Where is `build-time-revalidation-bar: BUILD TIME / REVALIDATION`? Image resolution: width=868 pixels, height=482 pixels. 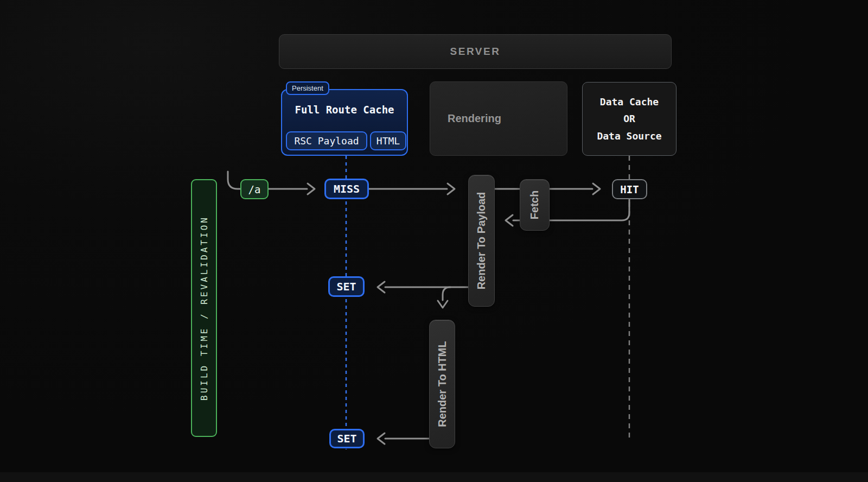 build-time-revalidation-bar: BUILD TIME / REVALIDATION is located at coordinates (204, 308).